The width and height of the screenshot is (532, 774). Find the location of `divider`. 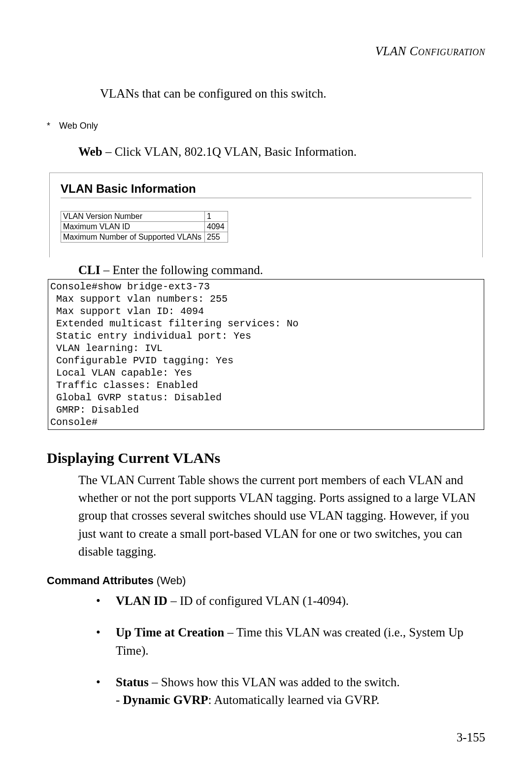

divider is located at coordinates (266, 198).